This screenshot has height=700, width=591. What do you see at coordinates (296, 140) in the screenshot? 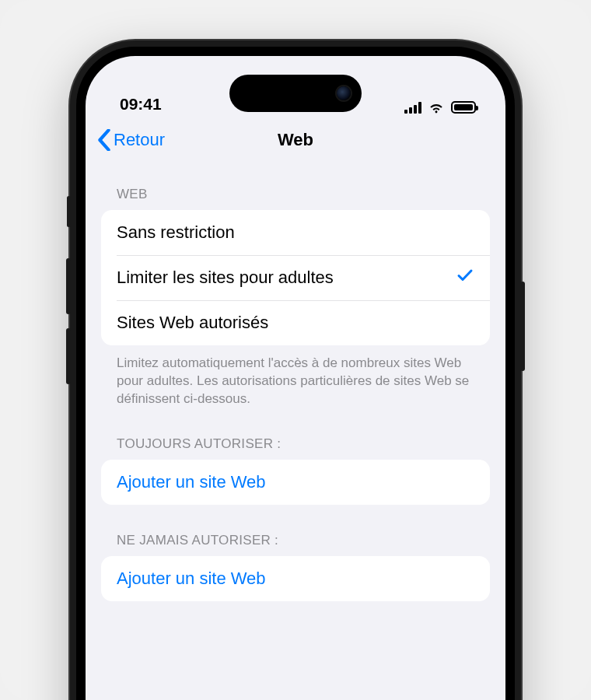
I see `nav-bar: Retour Web` at bounding box center [296, 140].